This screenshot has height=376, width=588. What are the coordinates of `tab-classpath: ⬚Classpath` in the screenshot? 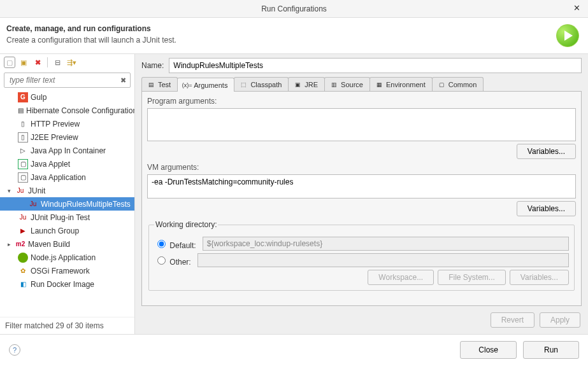 It's located at (261, 84).